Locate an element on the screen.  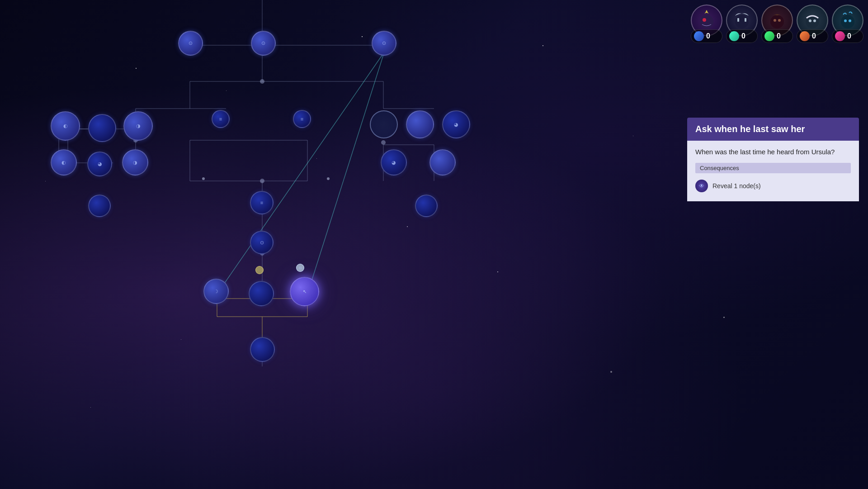
resource-count-wrap-2: 0 is located at coordinates (742, 36).